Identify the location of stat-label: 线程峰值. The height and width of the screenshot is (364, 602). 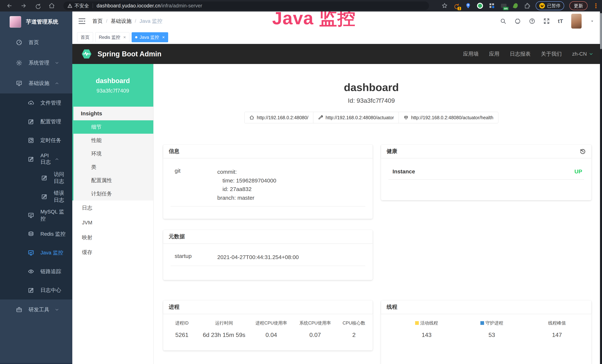
(557, 323).